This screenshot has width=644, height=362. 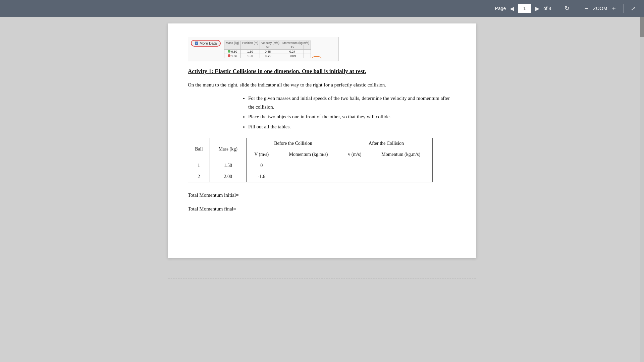 What do you see at coordinates (500, 8) in the screenshot?
I see `page-label: Page` at bounding box center [500, 8].